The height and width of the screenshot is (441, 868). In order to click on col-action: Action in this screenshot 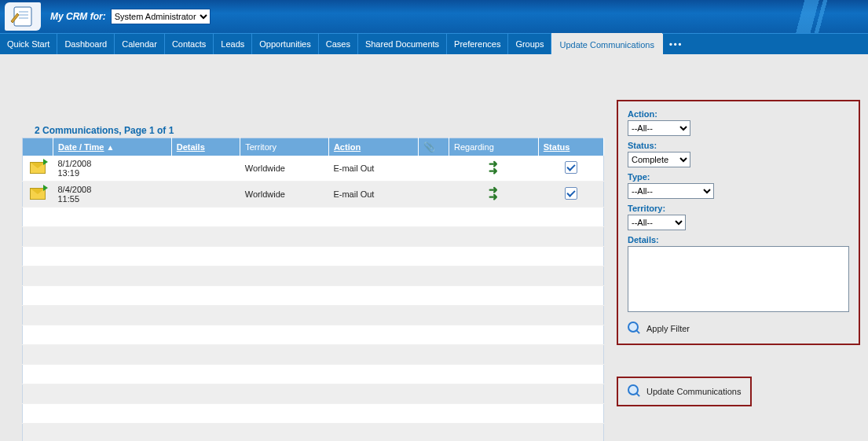, I will do `click(373, 148)`.